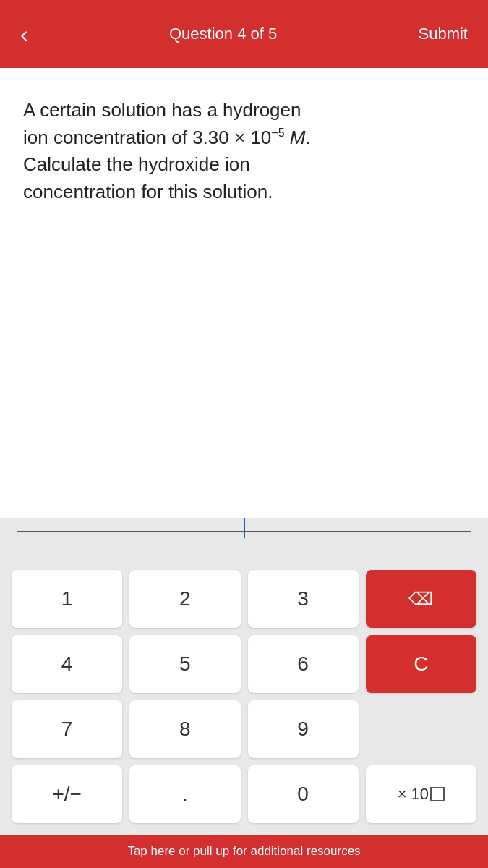 This screenshot has height=868, width=488. I want to click on key-x10: × 10, so click(421, 794).